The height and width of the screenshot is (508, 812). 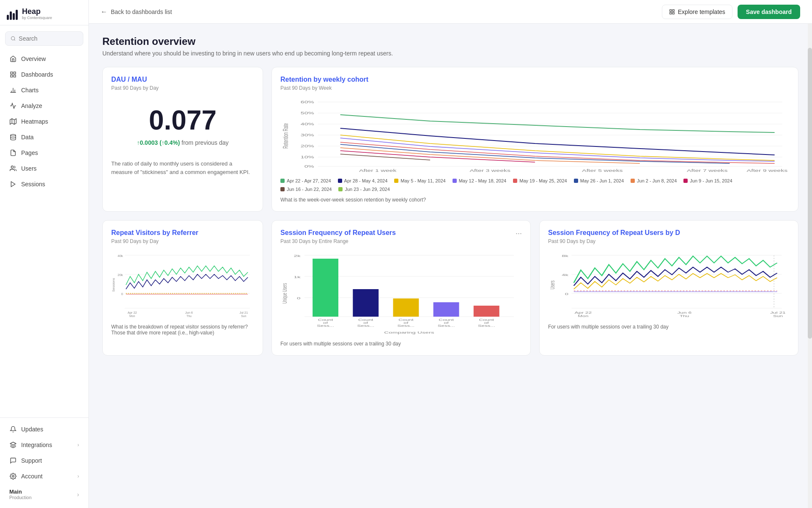 I want to click on repeat-visitors-subtitle: Past 90 Days by Day, so click(x=183, y=241).